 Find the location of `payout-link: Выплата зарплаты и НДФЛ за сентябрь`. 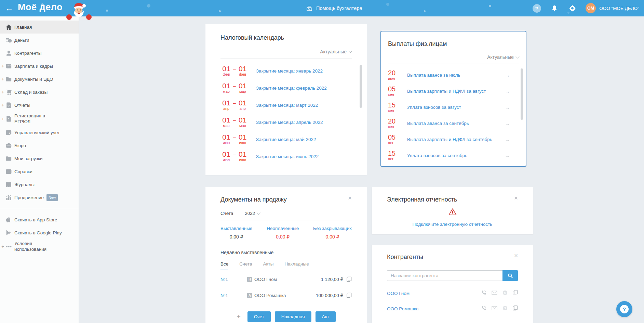

payout-link: Выплата зарплаты и НДФЛ за сентябрь is located at coordinates (450, 140).